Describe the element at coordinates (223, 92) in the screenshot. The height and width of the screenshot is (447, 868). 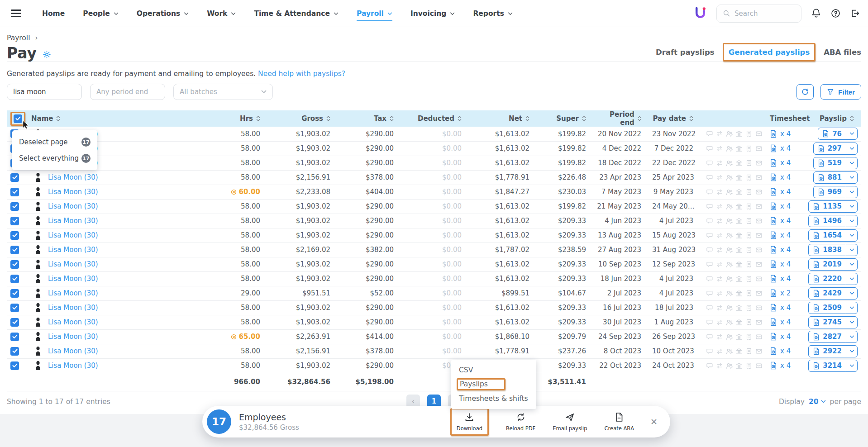
I see `batches-select: All batches` at that location.